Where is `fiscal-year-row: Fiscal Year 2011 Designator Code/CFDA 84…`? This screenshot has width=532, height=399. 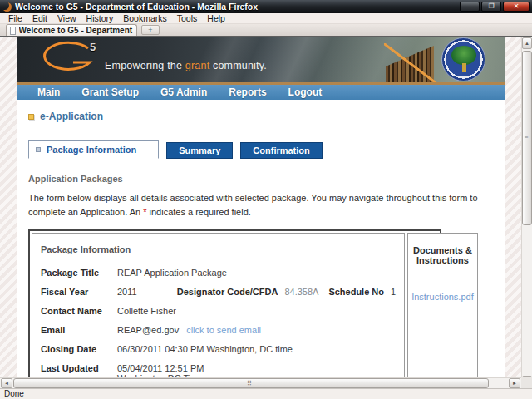 fiscal-year-row: Fiscal Year 2011 Designator Code/CFDA 84… is located at coordinates (218, 292).